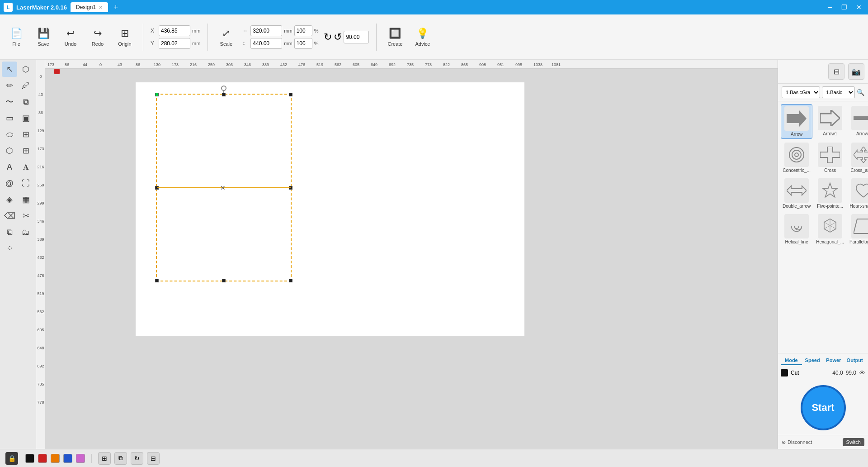 The width and height of the screenshot is (868, 467). I want to click on lock-button: 🔒, so click(12, 458).